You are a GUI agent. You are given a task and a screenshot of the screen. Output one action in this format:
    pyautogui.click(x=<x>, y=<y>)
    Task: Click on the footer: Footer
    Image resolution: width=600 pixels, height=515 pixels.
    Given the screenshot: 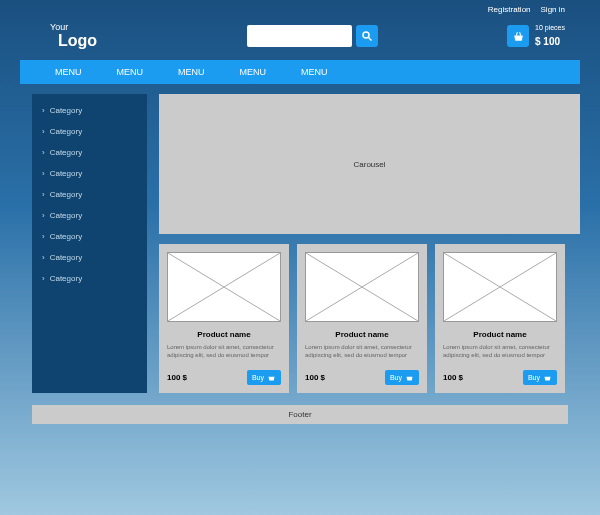 What is the action you would take?
    pyautogui.click(x=300, y=414)
    